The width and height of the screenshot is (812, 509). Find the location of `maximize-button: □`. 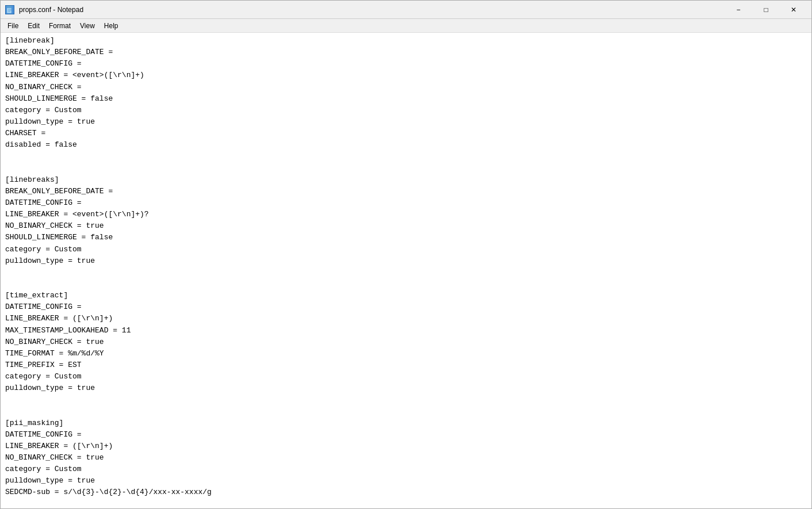

maximize-button: □ is located at coordinates (766, 10).